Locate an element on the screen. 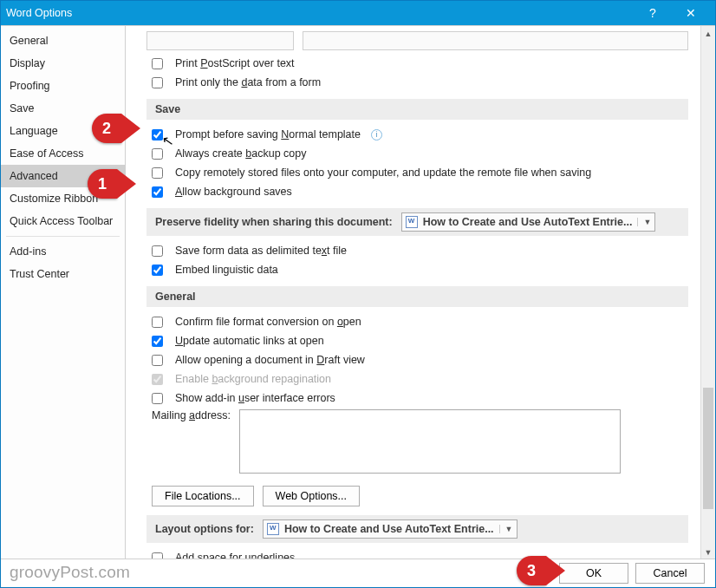  label-save-form-data: Save form data as delimited text file is located at coordinates (261, 251).